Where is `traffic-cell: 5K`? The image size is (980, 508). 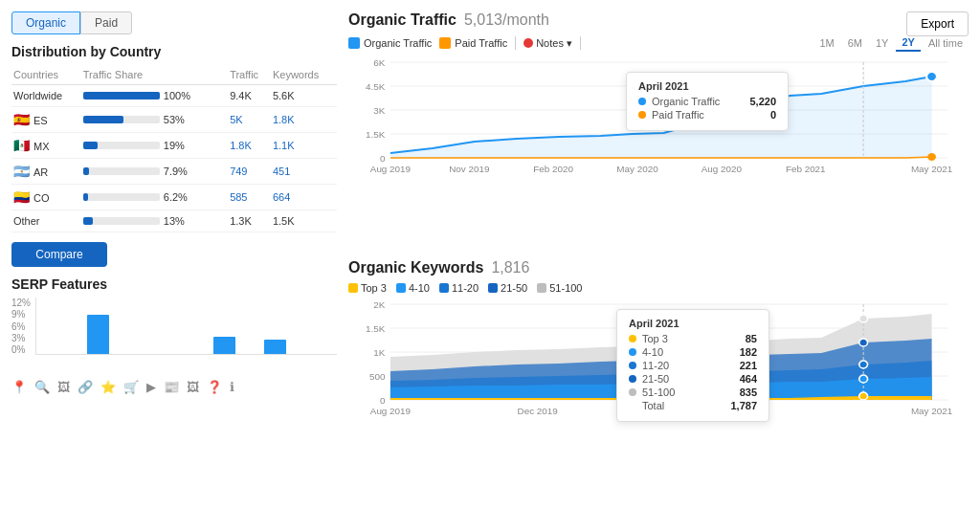
traffic-cell: 5K is located at coordinates (249, 121).